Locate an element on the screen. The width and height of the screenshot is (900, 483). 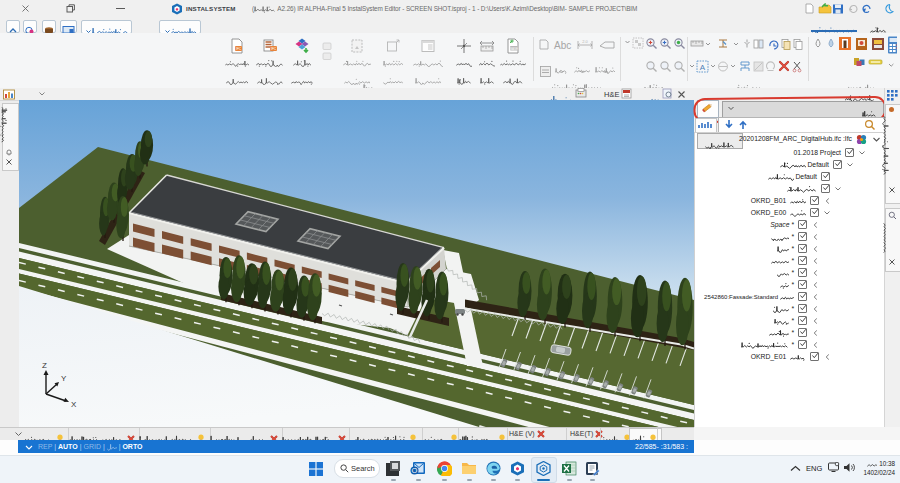
svg-text: Y is located at coordinates (64, 378).